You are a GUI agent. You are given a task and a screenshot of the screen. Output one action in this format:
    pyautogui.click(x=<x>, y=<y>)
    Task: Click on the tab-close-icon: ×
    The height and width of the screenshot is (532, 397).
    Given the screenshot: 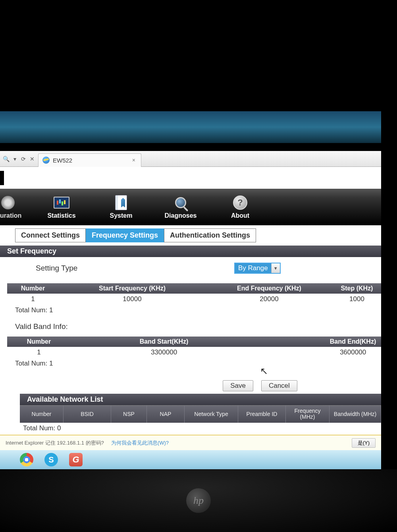 What is the action you would take?
    pyautogui.click(x=134, y=160)
    